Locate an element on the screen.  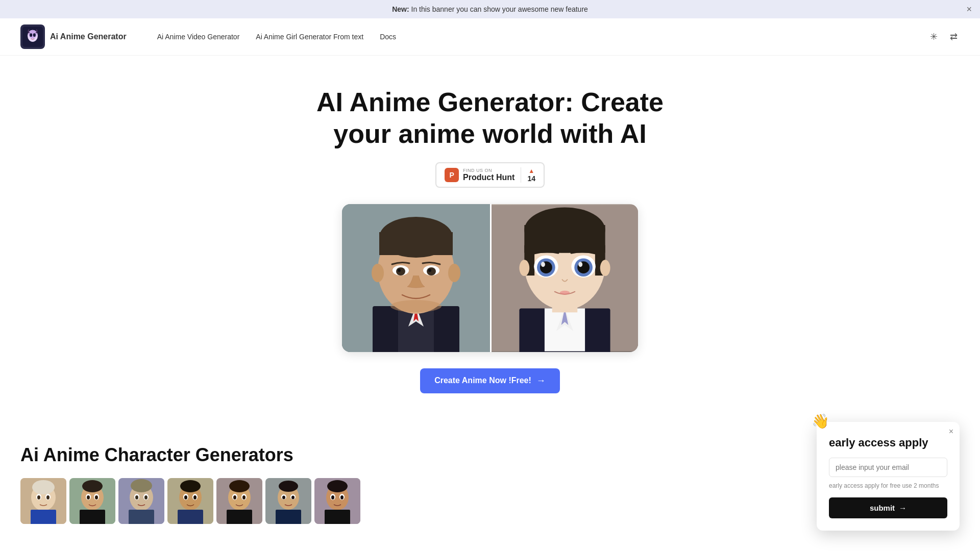
banner-new: New: is located at coordinates (400, 9).